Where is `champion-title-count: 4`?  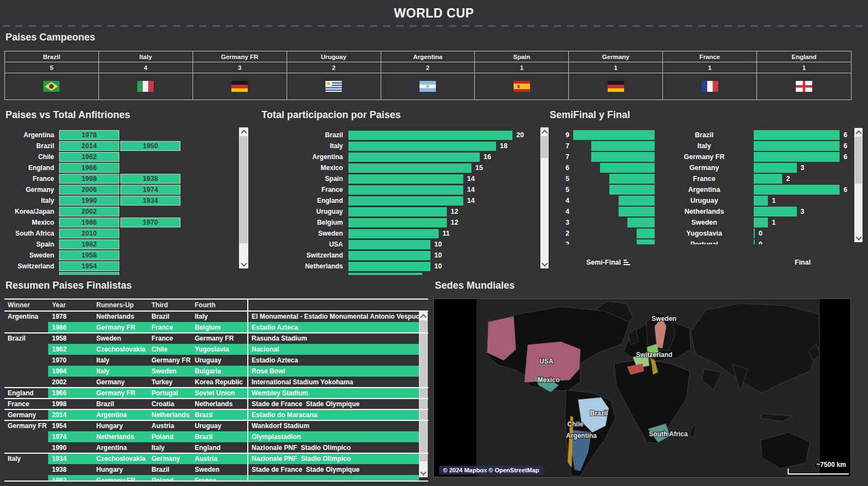 champion-title-count: 4 is located at coordinates (146, 68).